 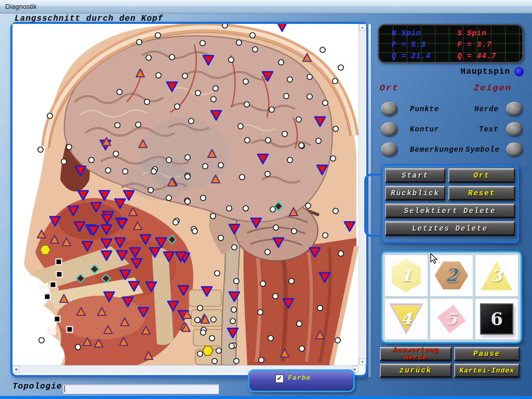 I want to click on selektiert-delete-button: Selektiert Delete, so click(x=450, y=211).